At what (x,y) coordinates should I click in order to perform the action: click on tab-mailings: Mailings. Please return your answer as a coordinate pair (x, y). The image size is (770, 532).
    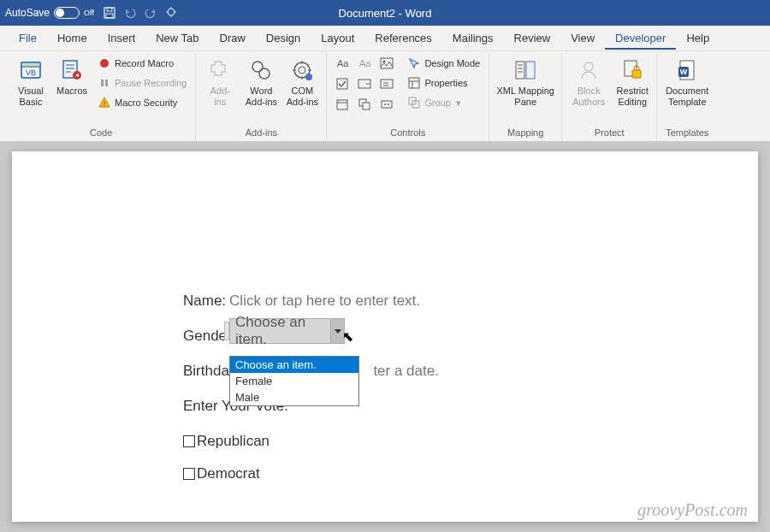
    Looking at the image, I should click on (473, 38).